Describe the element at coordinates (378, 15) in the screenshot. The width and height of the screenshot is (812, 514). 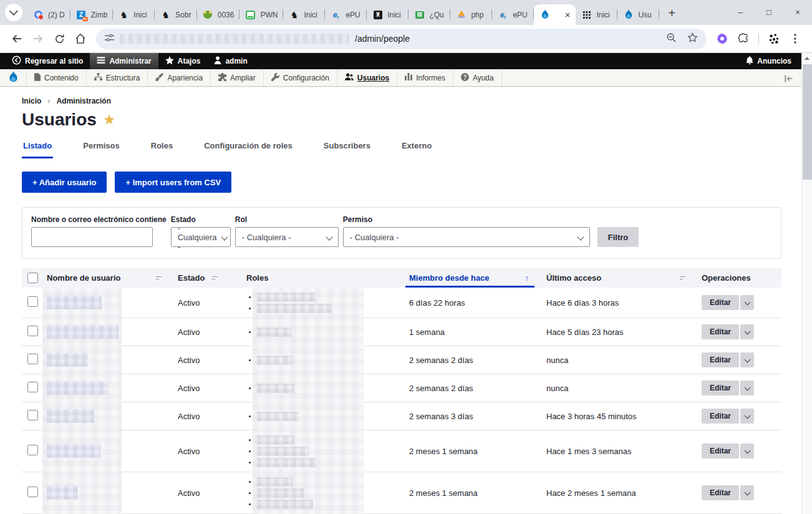
I see `castle-icon: ♜` at that location.